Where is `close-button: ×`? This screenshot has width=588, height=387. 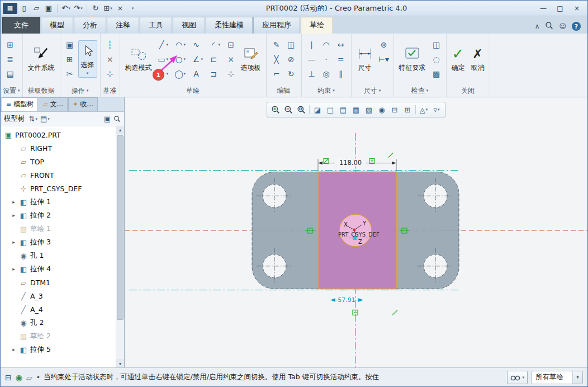
close-button: × is located at coordinates (577, 8).